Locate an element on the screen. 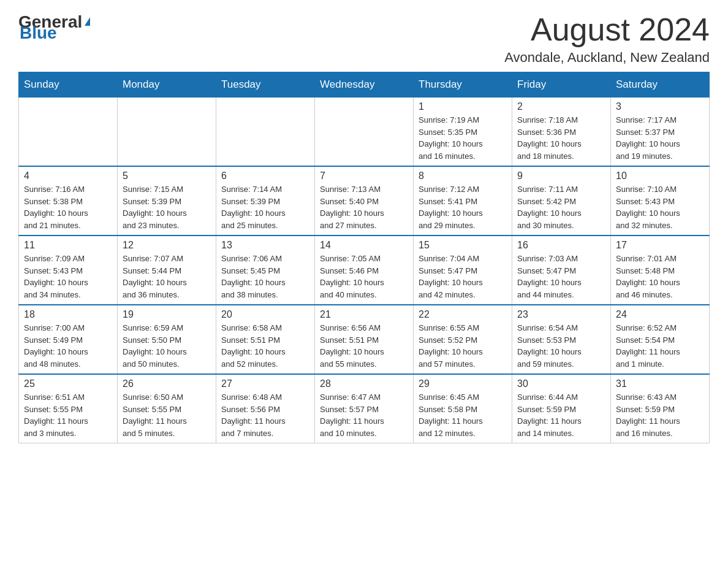 This screenshot has height=563, width=728. day-number: 26 is located at coordinates (167, 384).